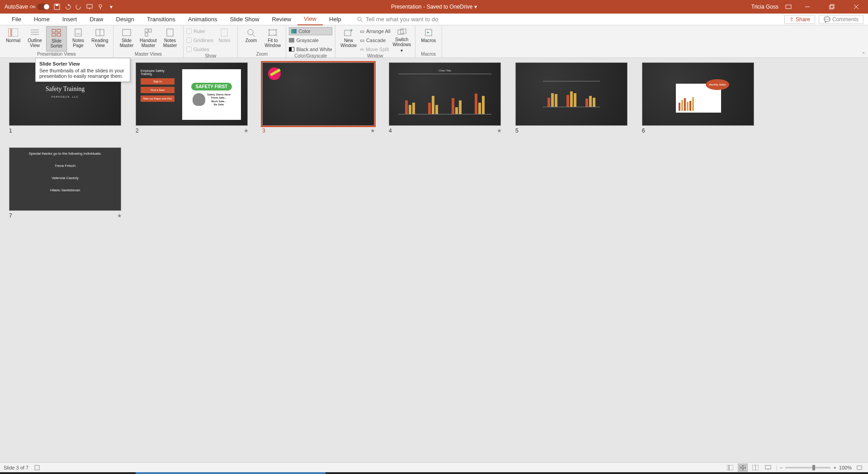 The image size is (868, 474). What do you see at coordinates (835, 468) in the screenshot?
I see `zoom-in-button: +` at bounding box center [835, 468].